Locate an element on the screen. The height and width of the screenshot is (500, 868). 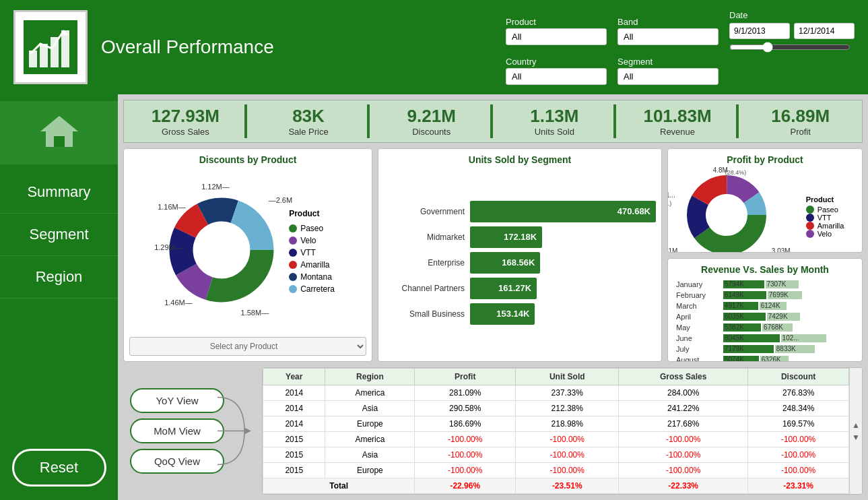
date-start-input is located at coordinates (760, 31).